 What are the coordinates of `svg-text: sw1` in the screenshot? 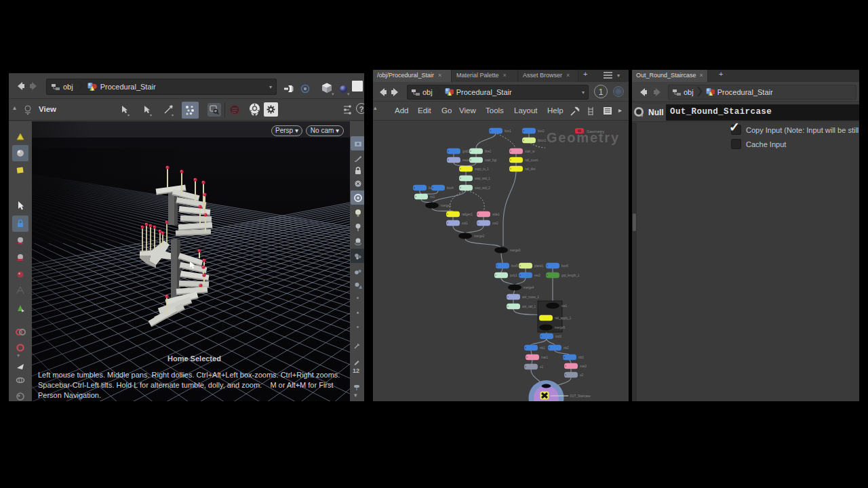 It's located at (564, 306).